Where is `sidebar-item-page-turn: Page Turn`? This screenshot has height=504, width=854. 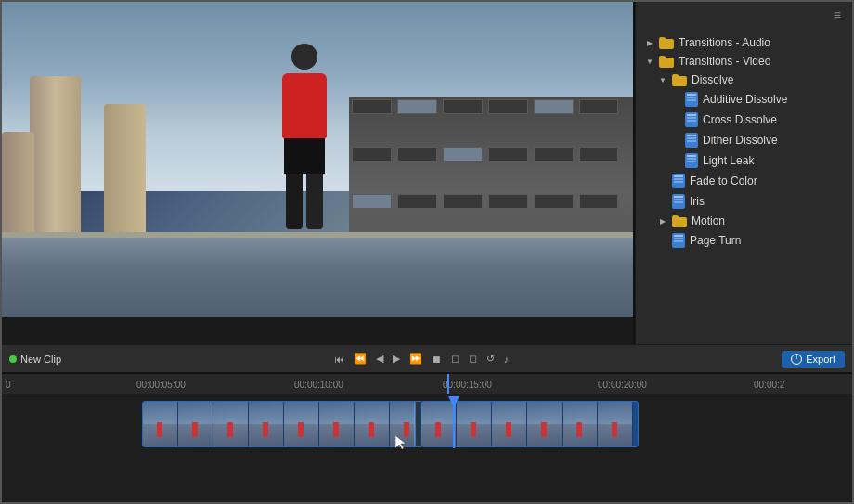
sidebar-item-page-turn: Page Turn is located at coordinates (744, 240).